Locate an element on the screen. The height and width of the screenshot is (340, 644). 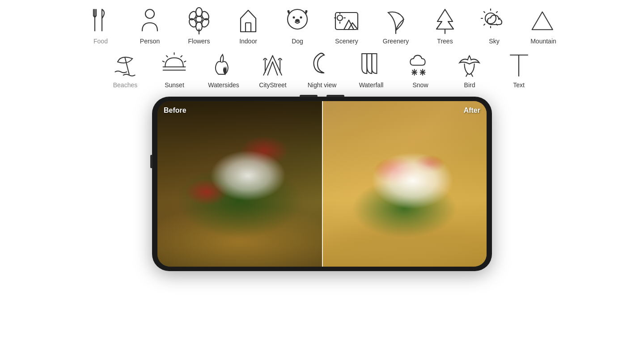
citystreet-icon is located at coordinates (273, 64).